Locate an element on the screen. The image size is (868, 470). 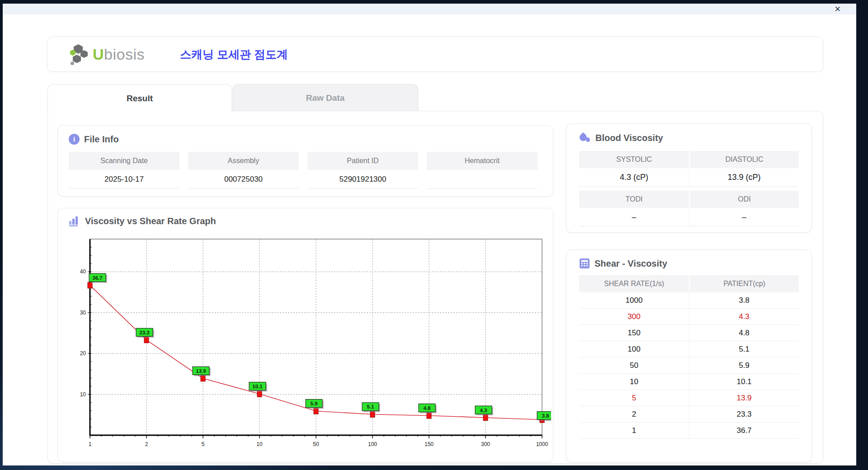
patient-column-header: PATIENT(cp) is located at coordinates (744, 284).